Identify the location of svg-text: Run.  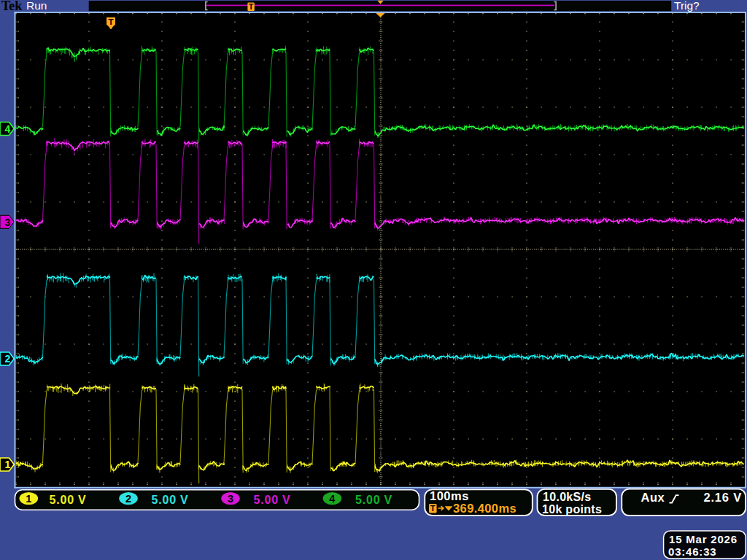
(36, 6).